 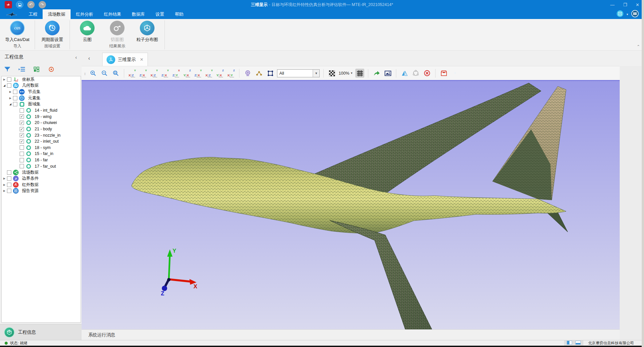 I want to click on tree-item: ✓ 22 - inlet_out, so click(x=41, y=141).